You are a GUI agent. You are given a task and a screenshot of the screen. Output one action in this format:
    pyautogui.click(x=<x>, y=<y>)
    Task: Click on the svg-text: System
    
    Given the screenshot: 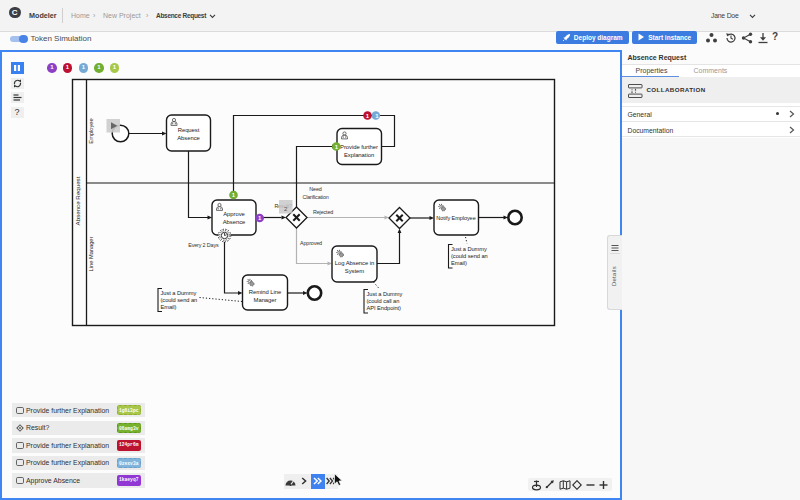 What is the action you would take?
    pyautogui.click(x=354, y=271)
    